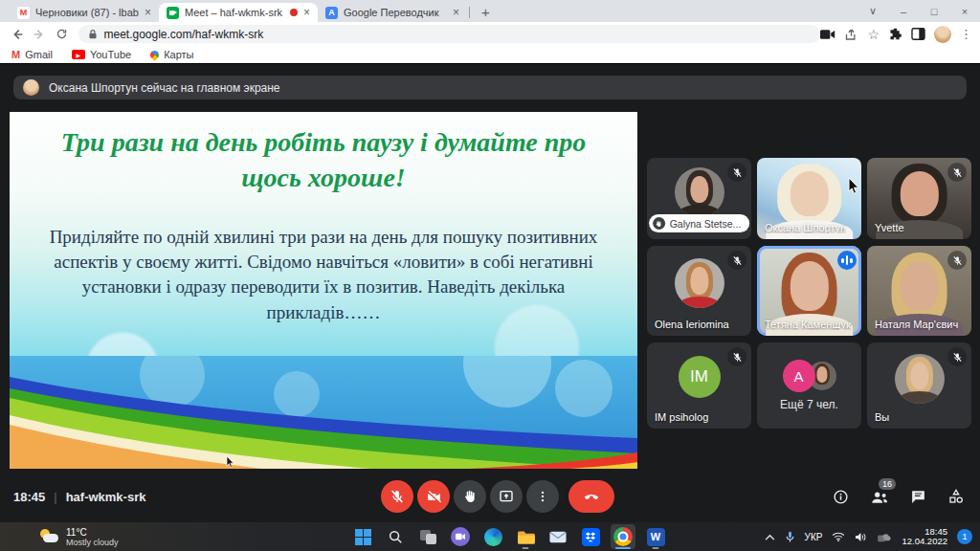 The width and height of the screenshot is (980, 551). What do you see at coordinates (38, 55) in the screenshot?
I see `bookmark-label: Gmail` at bounding box center [38, 55].